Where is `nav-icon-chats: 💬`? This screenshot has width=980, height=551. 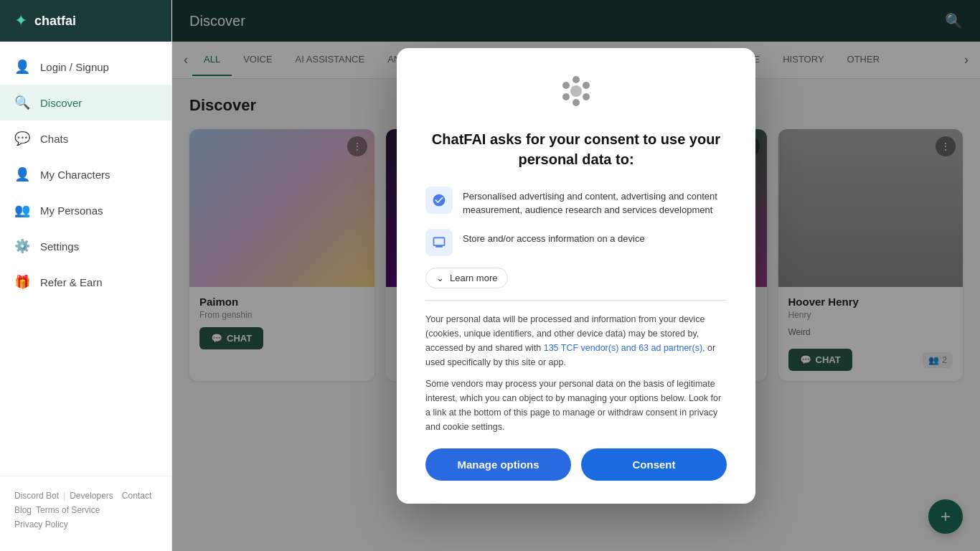 nav-icon-chats: 💬 is located at coordinates (22, 138).